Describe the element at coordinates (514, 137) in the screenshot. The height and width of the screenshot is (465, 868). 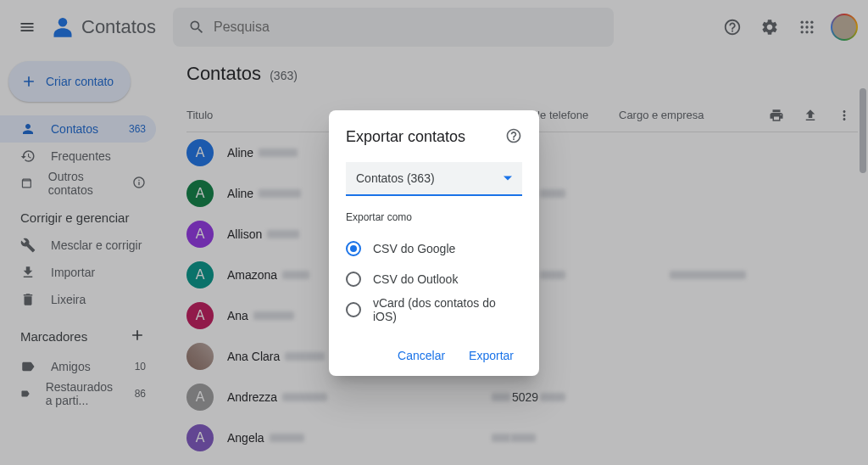
I see `dialog-help-button` at that location.